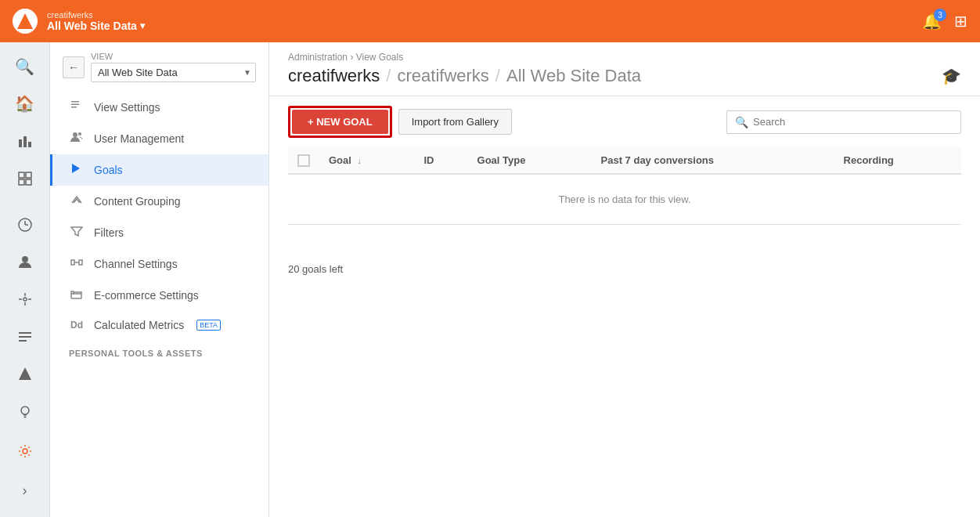  I want to click on sidebar-item-filters: Filters, so click(160, 233).